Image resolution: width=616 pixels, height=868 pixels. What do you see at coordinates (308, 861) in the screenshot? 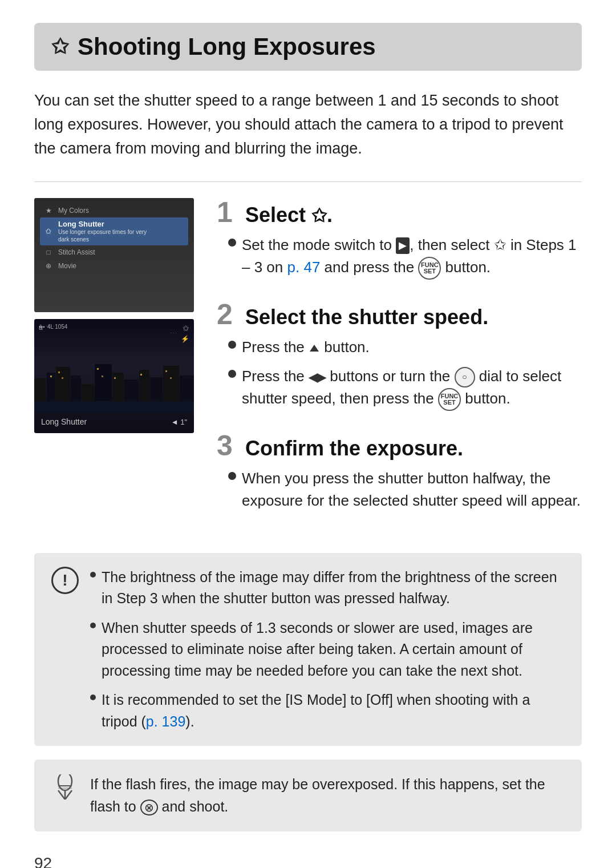
I see `page-number: 92` at bounding box center [308, 861].